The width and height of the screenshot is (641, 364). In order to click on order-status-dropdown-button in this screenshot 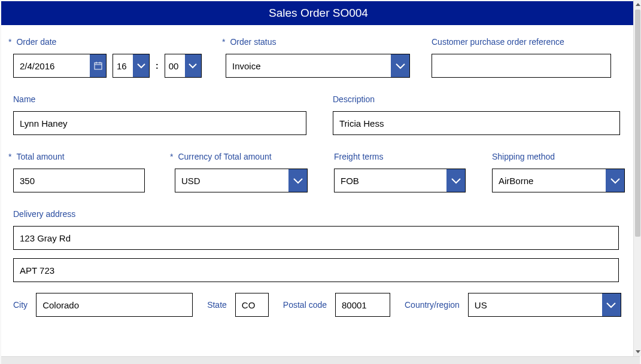, I will do `click(400, 66)`.